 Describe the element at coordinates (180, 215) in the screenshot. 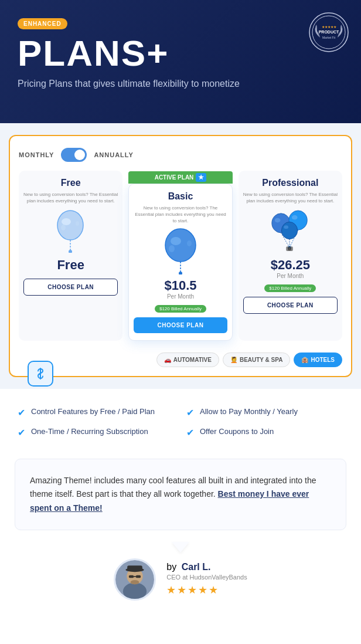

I see `plan-desc-basic: New to using conversion tools? The Essen…` at that location.